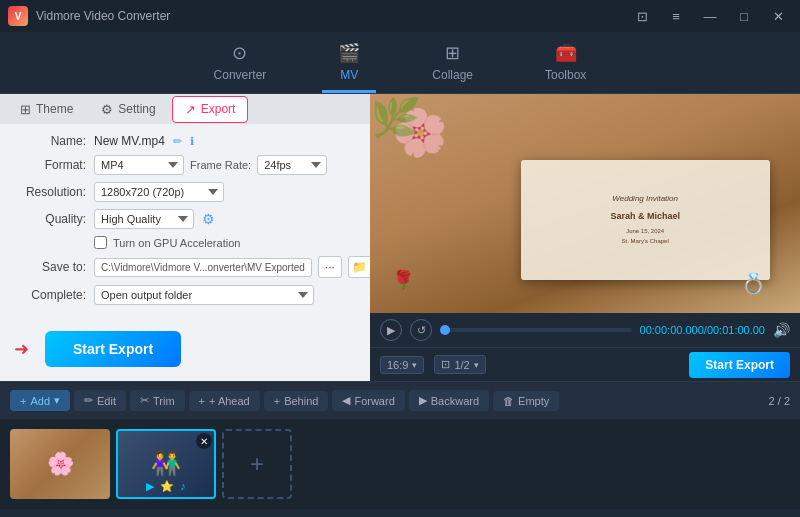 This screenshot has height=517, width=800. What do you see at coordinates (208, 219) in the screenshot?
I see `quality-gear-icon: ⚙` at bounding box center [208, 219].